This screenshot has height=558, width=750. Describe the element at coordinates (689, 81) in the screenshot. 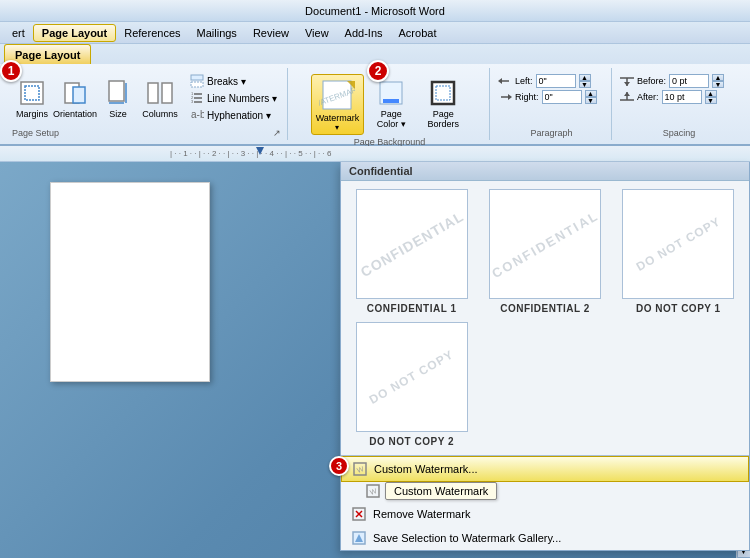

I see `spacing-before-input` at that location.